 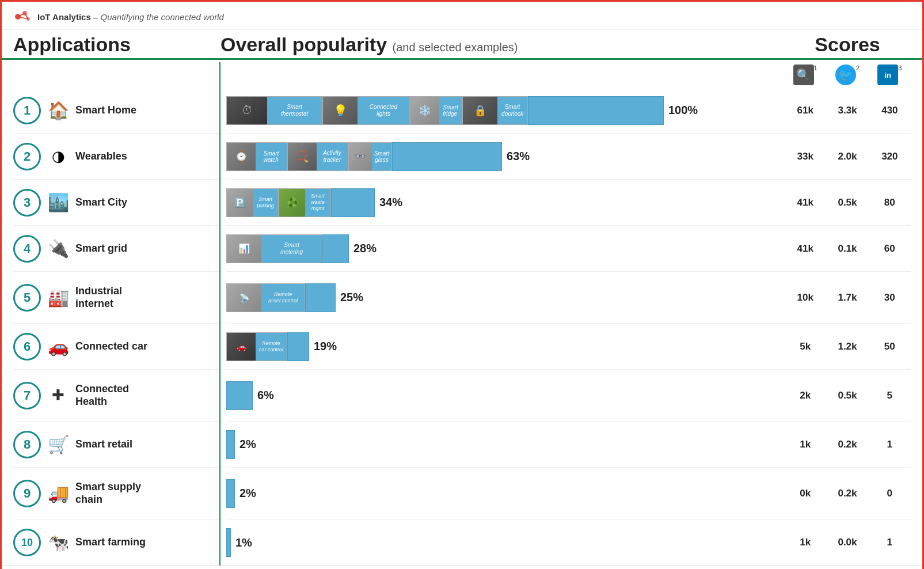 What do you see at coordinates (889, 347) in the screenshot?
I see `linkedin-score: 50` at bounding box center [889, 347].